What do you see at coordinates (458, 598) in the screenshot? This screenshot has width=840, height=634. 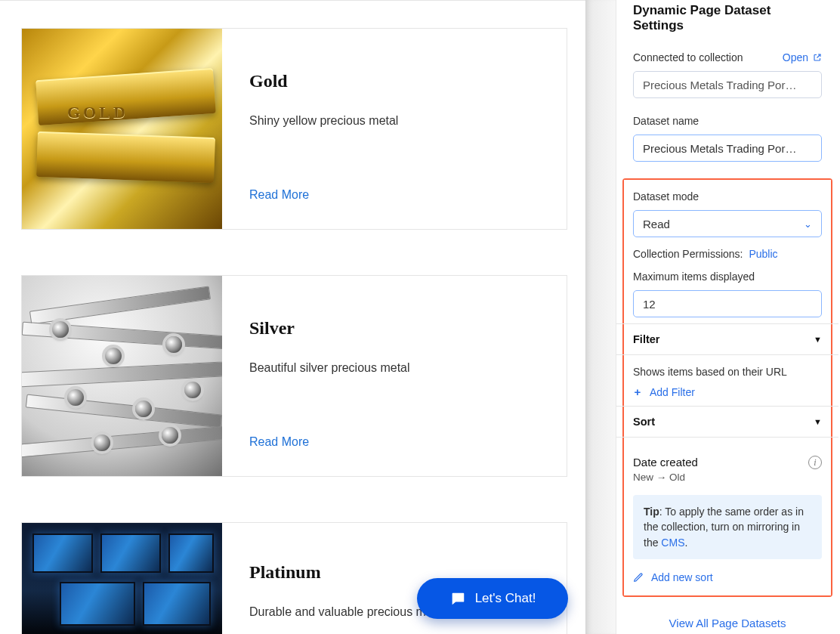 I see `chat-icon` at bounding box center [458, 598].